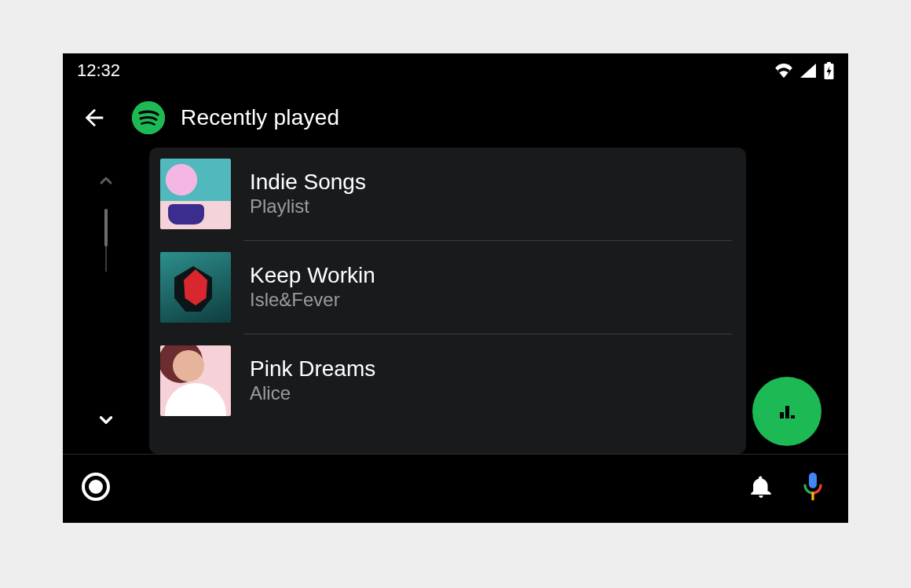 The image size is (911, 588). I want to click on list-item: Keep Workin Isle&Fever, so click(448, 287).